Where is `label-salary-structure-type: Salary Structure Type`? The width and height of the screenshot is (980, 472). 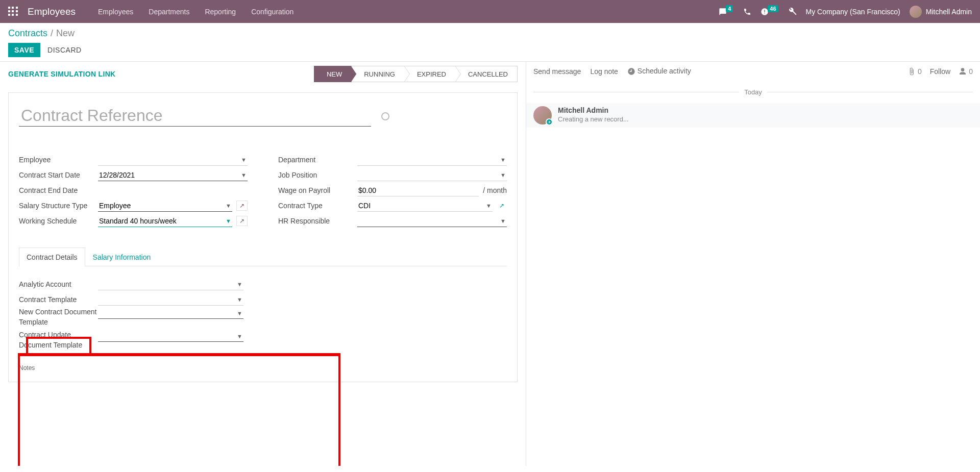 label-salary-structure-type: Salary Structure Type is located at coordinates (58, 206).